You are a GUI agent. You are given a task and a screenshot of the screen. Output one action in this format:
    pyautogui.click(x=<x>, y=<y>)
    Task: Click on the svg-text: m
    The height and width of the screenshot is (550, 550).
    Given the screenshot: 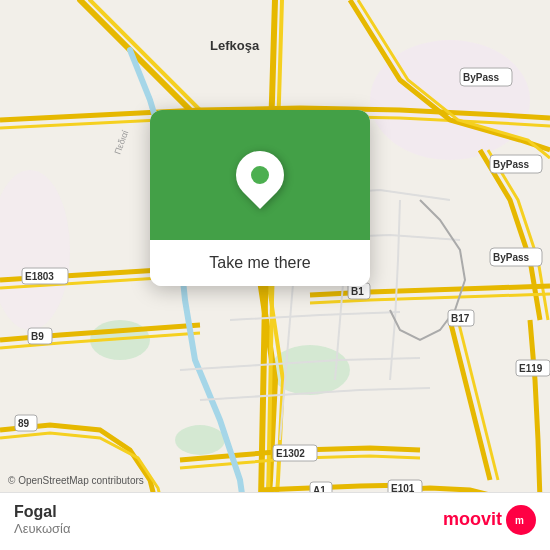 What is the action you would take?
    pyautogui.click(x=520, y=520)
    